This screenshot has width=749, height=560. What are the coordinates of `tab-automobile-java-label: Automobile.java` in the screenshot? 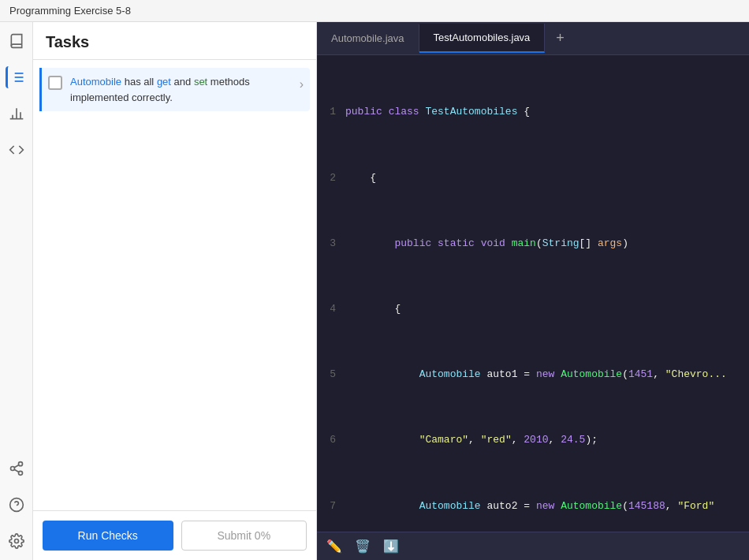 It's located at (367, 38).